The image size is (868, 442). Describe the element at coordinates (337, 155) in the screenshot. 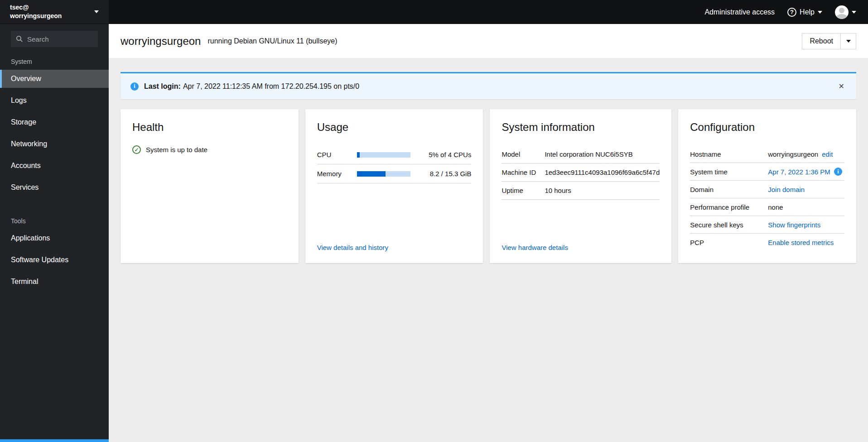

I see `cpu-label: CPU` at that location.